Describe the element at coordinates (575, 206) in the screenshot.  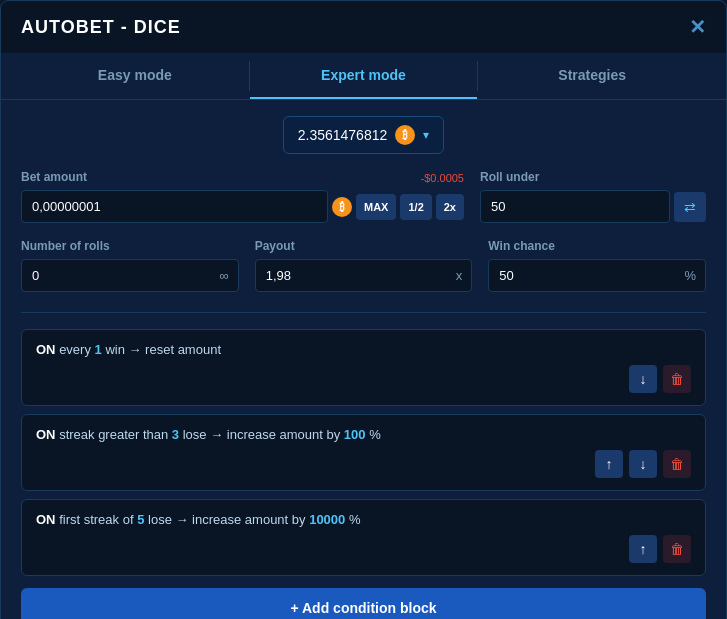
I see `roll-under-input` at that location.